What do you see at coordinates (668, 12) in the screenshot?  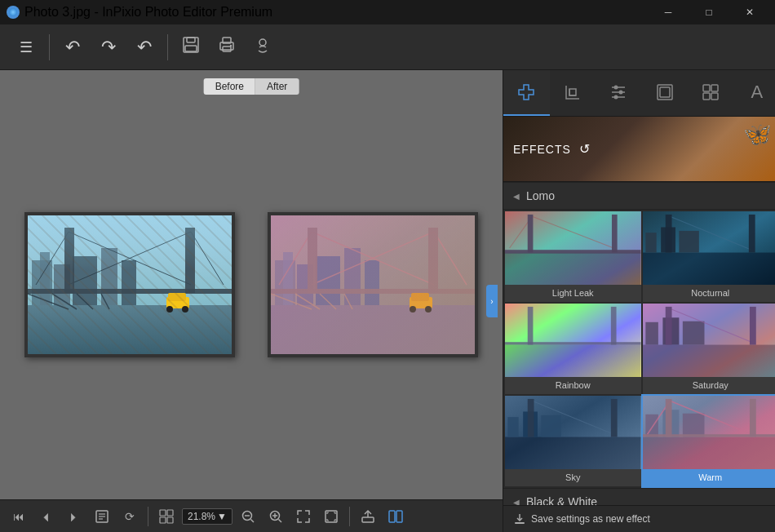 I see `minimize-button: ─` at bounding box center [668, 12].